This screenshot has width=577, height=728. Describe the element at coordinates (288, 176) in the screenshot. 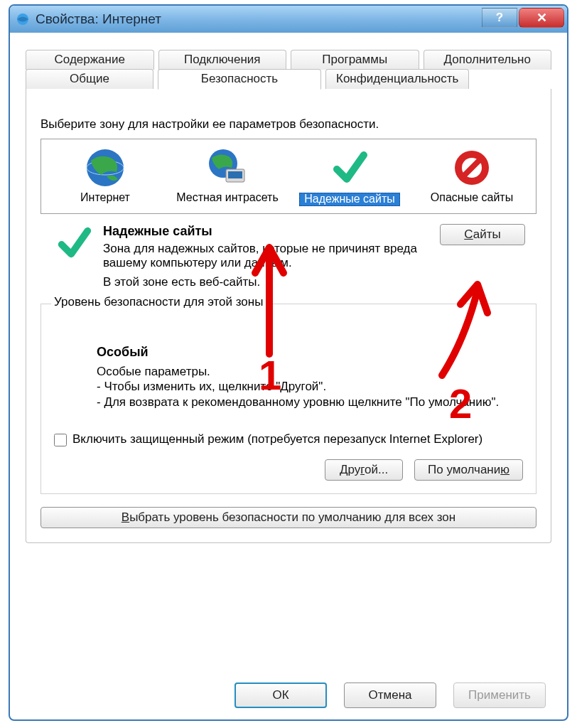

I see `zone-list: Интернет Местная интрасеть Надежные сайт…` at that location.